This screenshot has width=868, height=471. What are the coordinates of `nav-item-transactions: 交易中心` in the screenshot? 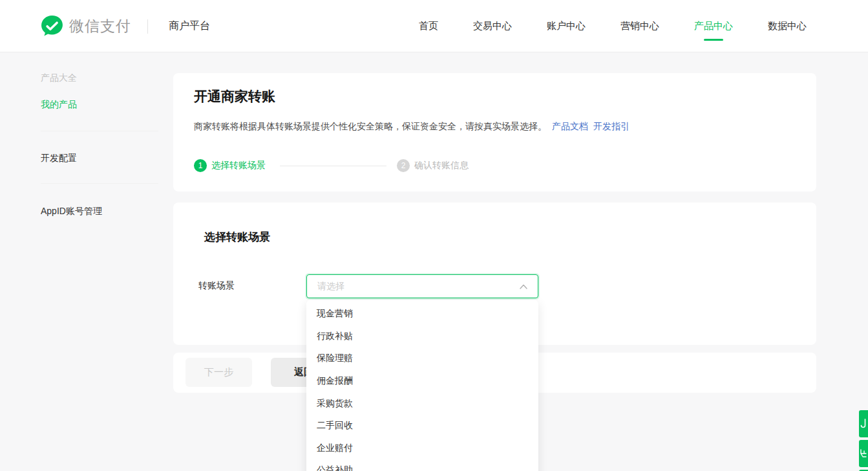 It's located at (492, 26).